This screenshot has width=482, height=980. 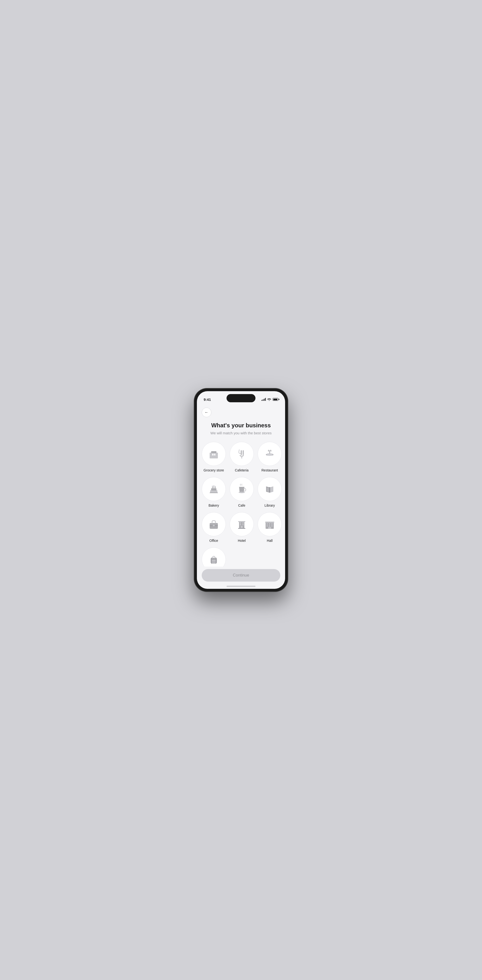 What do you see at coordinates (207, 412) in the screenshot?
I see `back-button: ←` at bounding box center [207, 412].